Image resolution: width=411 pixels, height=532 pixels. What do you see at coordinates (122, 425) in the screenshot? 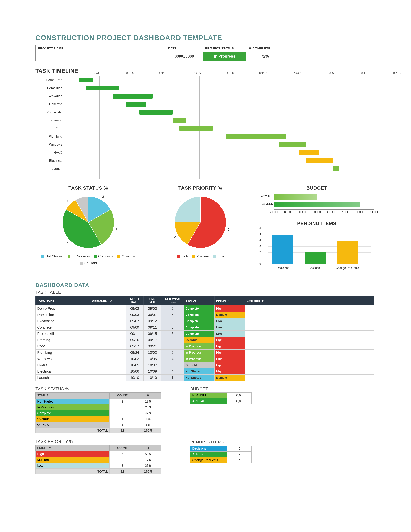
I see `mini-count: 1` at bounding box center [122, 425].